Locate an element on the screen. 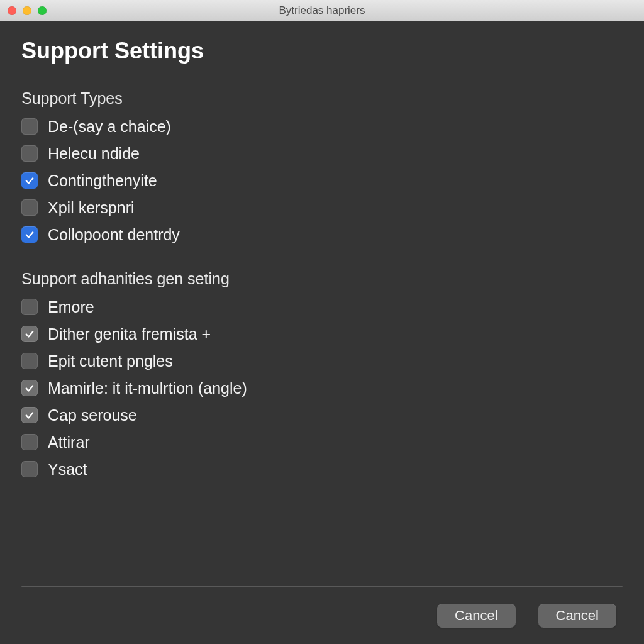 This screenshot has width=644, height=644. button-row: Cancel Cancel is located at coordinates (322, 616).